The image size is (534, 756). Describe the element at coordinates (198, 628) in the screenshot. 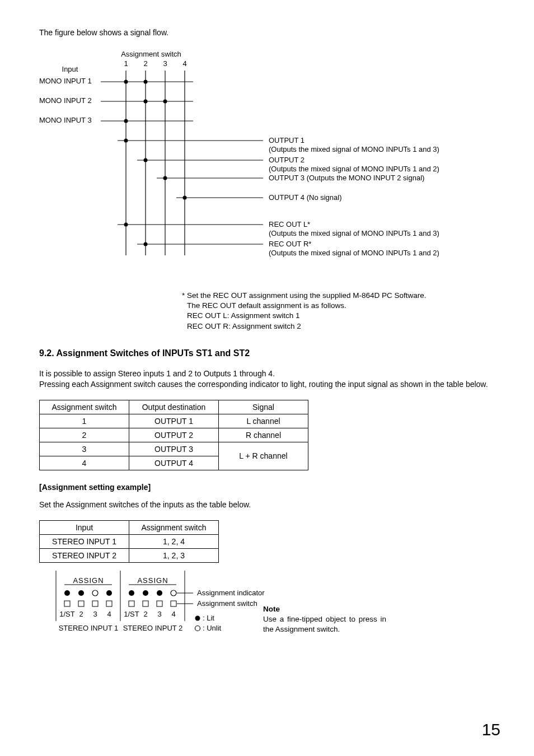

I see `legend-unlit-icon` at that location.